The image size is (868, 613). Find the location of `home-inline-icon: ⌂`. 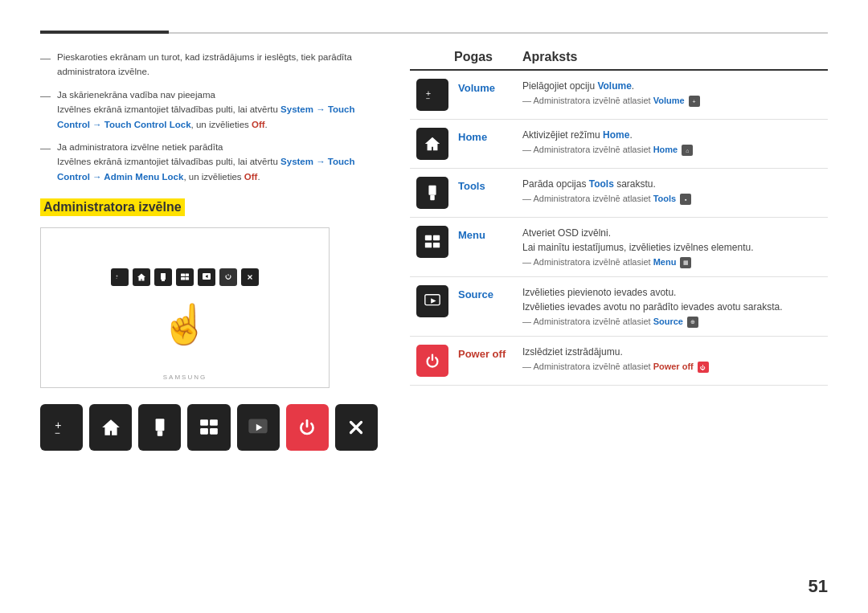

home-inline-icon: ⌂ is located at coordinates (687, 150).